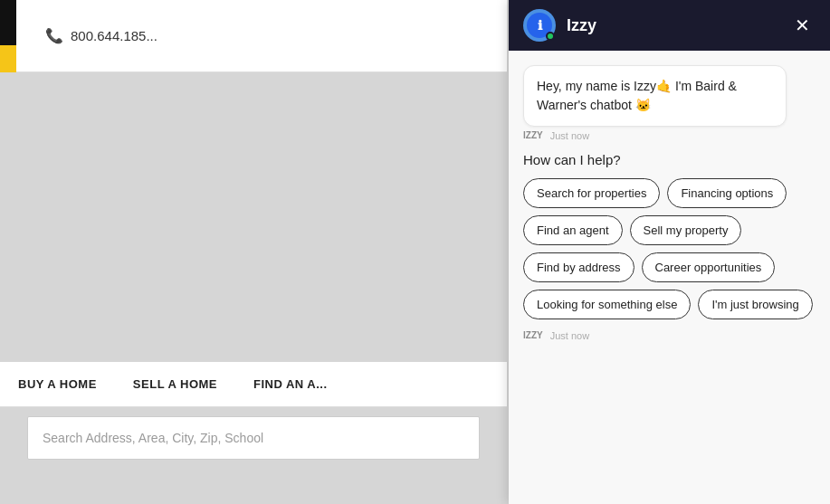 This screenshot has height=504, width=830. Describe the element at coordinates (114, 36) in the screenshot. I see `phone-number: 800.644.185...` at that location.